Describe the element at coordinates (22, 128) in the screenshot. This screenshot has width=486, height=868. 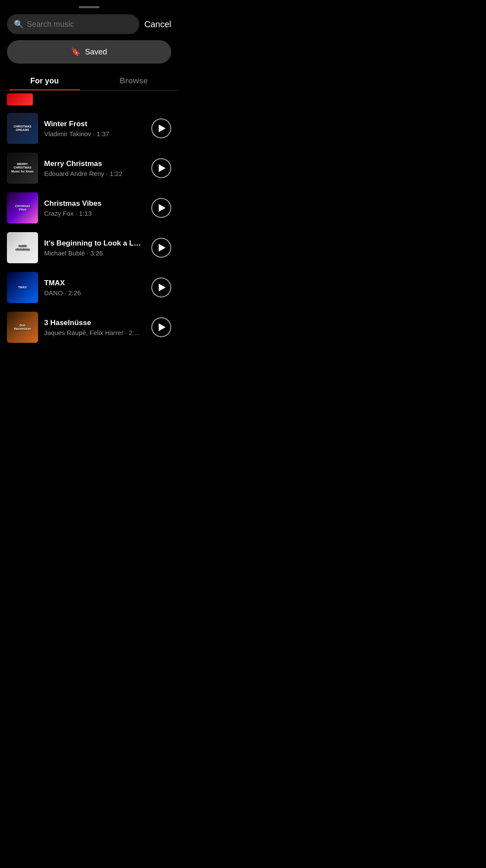
I see `track-album-art: CHRISTMASDREAMS` at that location.